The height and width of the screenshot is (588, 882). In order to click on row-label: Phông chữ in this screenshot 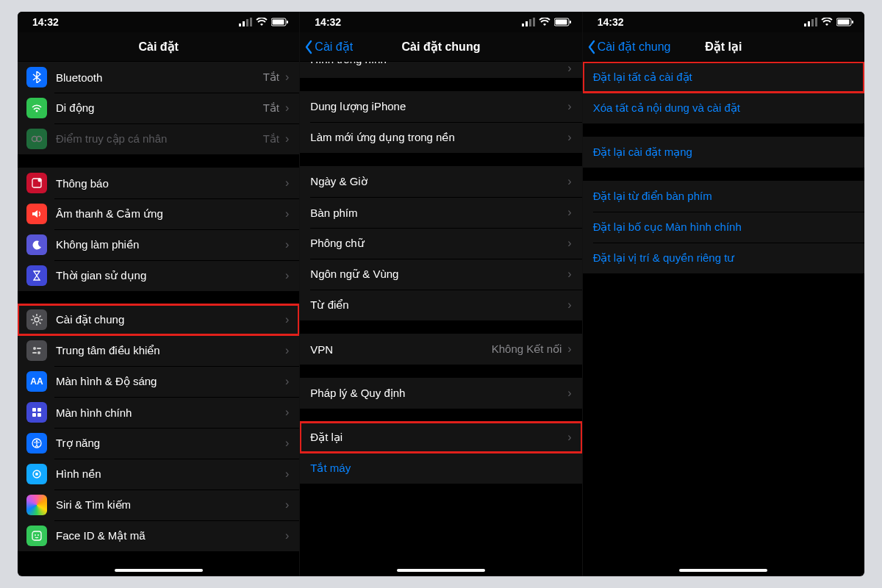, I will do `click(436, 243)`.